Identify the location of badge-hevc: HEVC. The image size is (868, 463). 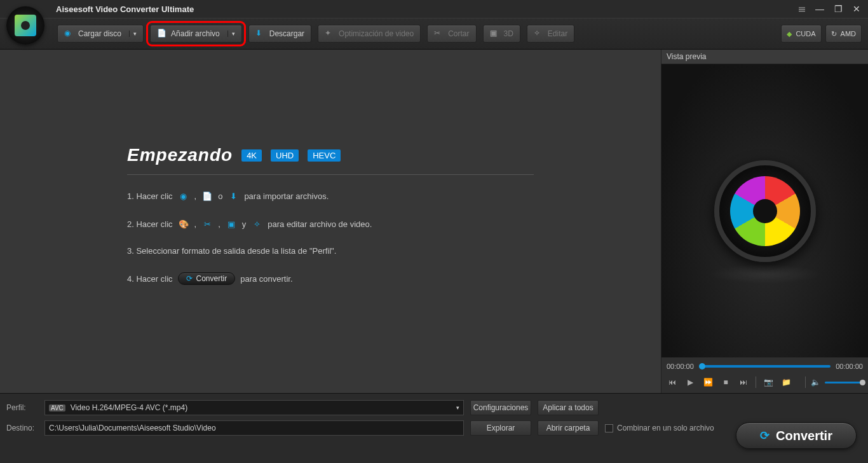
(324, 155).